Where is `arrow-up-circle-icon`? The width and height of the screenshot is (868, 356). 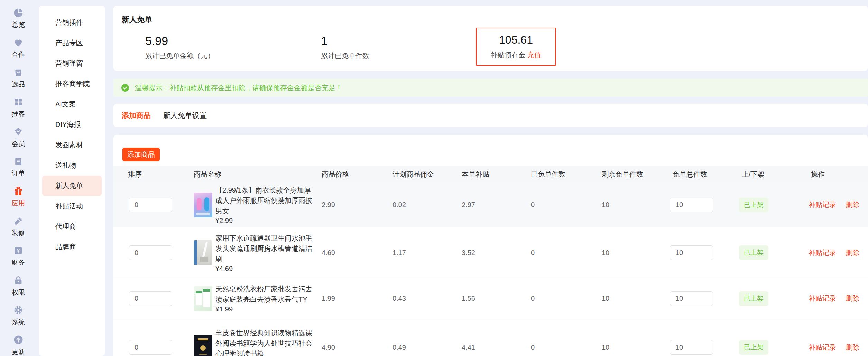
arrow-up-circle-icon is located at coordinates (18, 340).